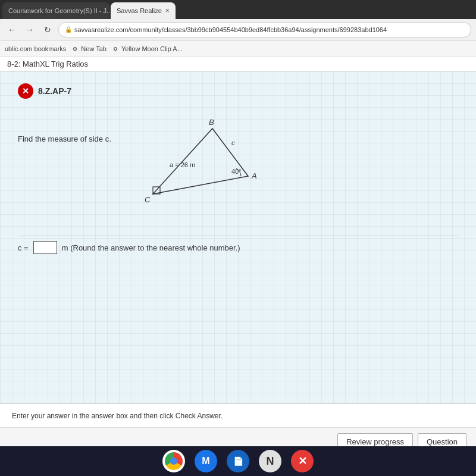  Describe the element at coordinates (115, 49) in the screenshot. I see `bookmark-yellow-icon: ⭘` at that location.